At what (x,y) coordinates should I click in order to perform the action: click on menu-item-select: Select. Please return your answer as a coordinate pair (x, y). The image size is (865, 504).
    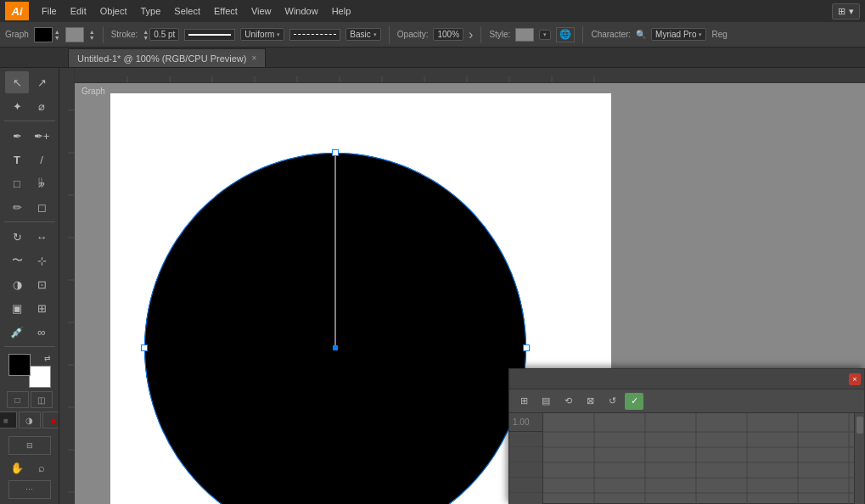
    Looking at the image, I should click on (187, 11).